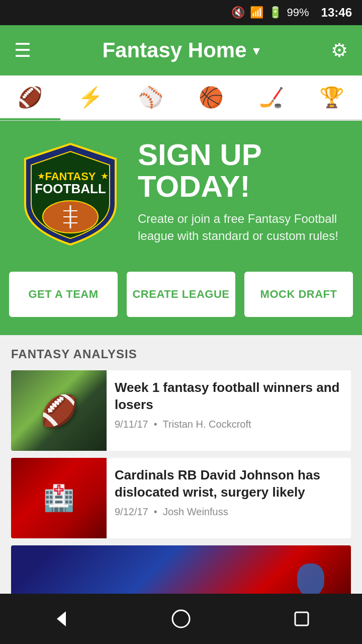  Describe the element at coordinates (229, 484) in the screenshot. I see `article-2-headline: Cardinals RB David Johnson has dislocate…` at that location.